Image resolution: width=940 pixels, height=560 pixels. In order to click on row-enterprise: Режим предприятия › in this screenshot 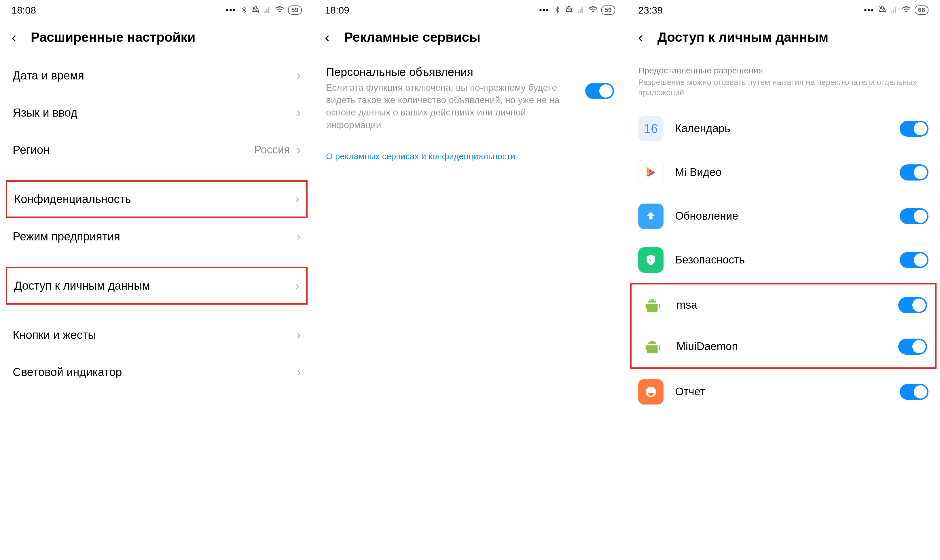, I will do `click(157, 237)`.